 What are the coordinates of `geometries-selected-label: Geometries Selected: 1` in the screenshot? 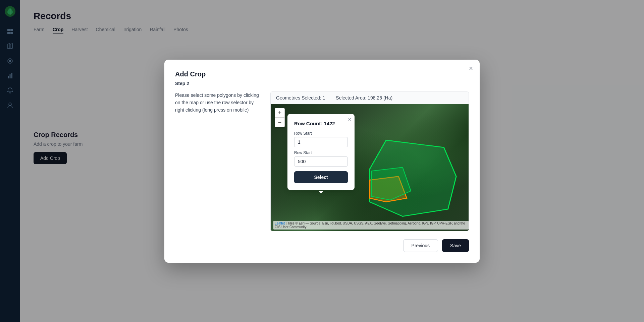 It's located at (301, 98).